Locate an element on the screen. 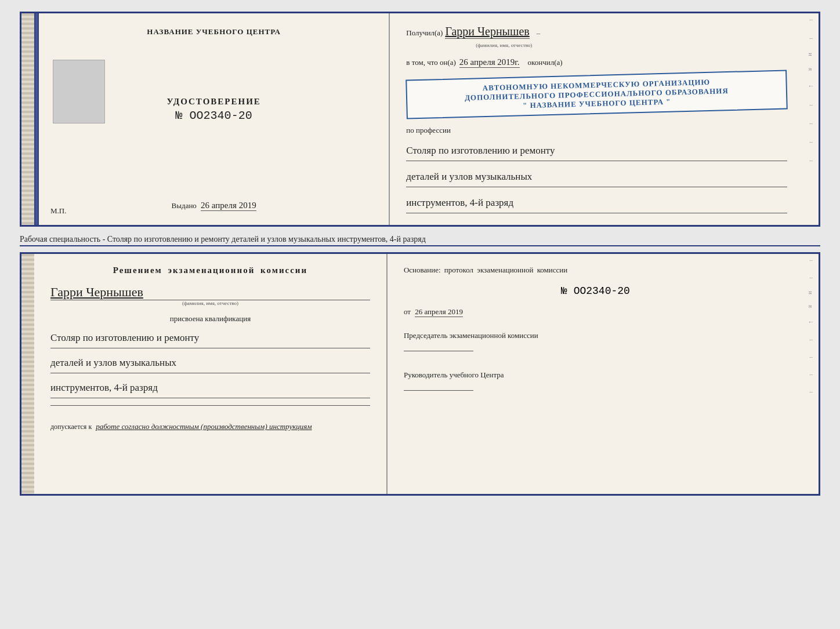 This screenshot has width=840, height=629. specialty-text: Рабочая специальность - Столяр по изгото… is located at coordinates (420, 239).